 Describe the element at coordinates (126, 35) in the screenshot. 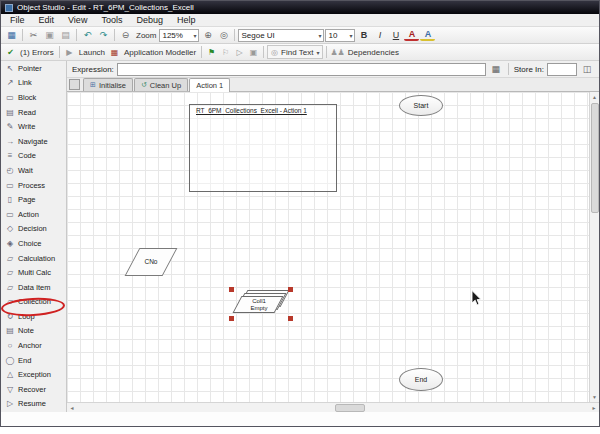

I see `zoom-out-icon: ⊖` at that location.